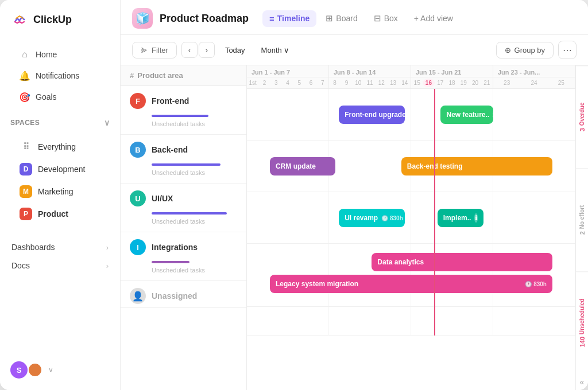 The image size is (588, 390). What do you see at coordinates (361, 18) in the screenshot?
I see `view-tabs: ≡ Timeline ⊞ Board ⊟ Box + Add view` at bounding box center [361, 18].